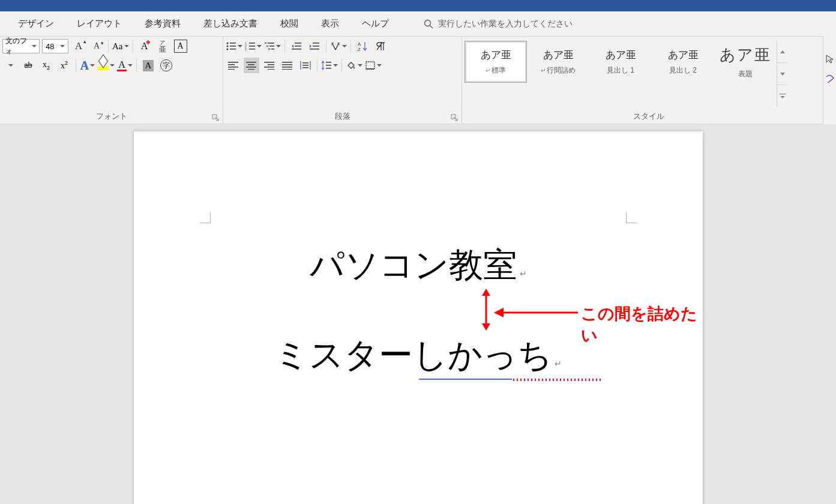 This screenshot has width=836, height=504. Describe the element at coordinates (418, 265) in the screenshot. I see `document-line-1: パソコン教室↵` at that location.